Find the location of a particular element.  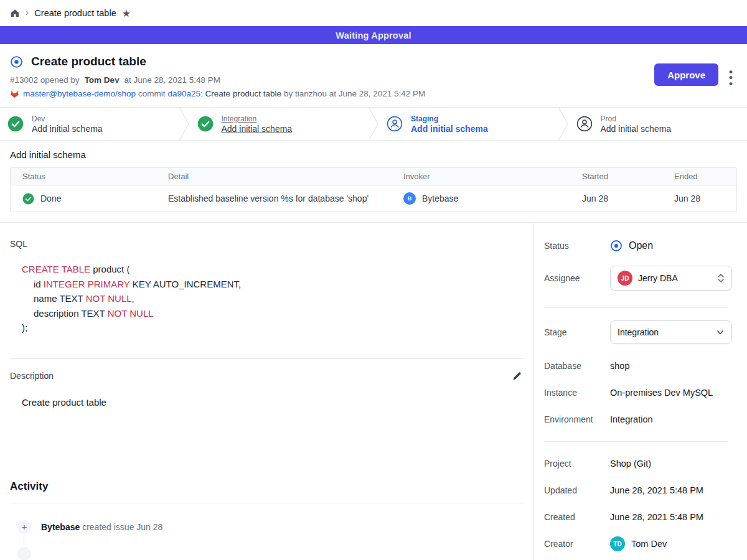

activity-item: +Bytebase created issue Jun 28 is located at coordinates (266, 527).